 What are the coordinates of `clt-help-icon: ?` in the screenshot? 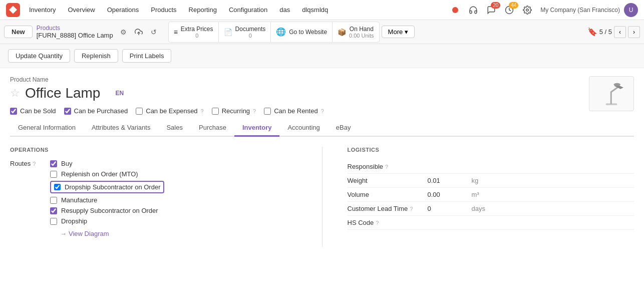 It's located at (411, 209).